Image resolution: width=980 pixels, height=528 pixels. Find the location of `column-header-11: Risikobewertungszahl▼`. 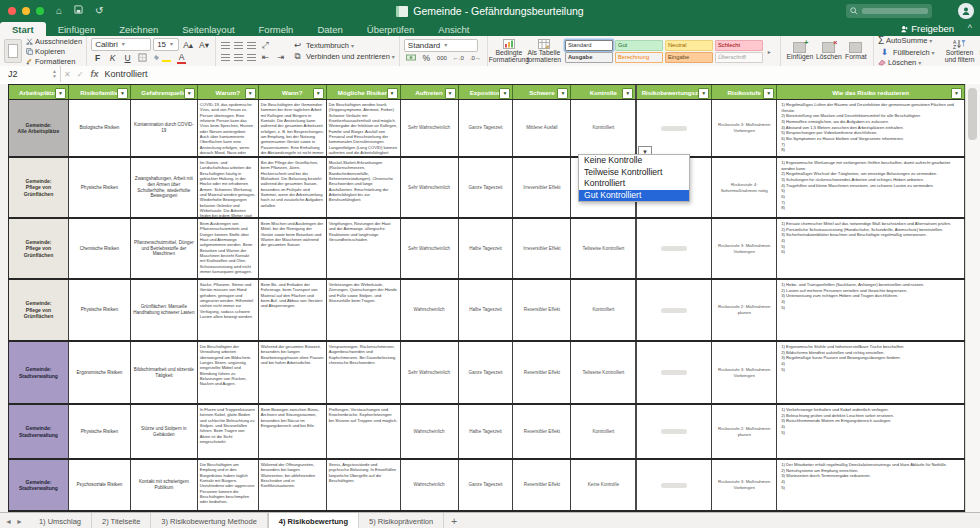

column-header-11: Risikobewertungszahl▼ is located at coordinates (674, 92).